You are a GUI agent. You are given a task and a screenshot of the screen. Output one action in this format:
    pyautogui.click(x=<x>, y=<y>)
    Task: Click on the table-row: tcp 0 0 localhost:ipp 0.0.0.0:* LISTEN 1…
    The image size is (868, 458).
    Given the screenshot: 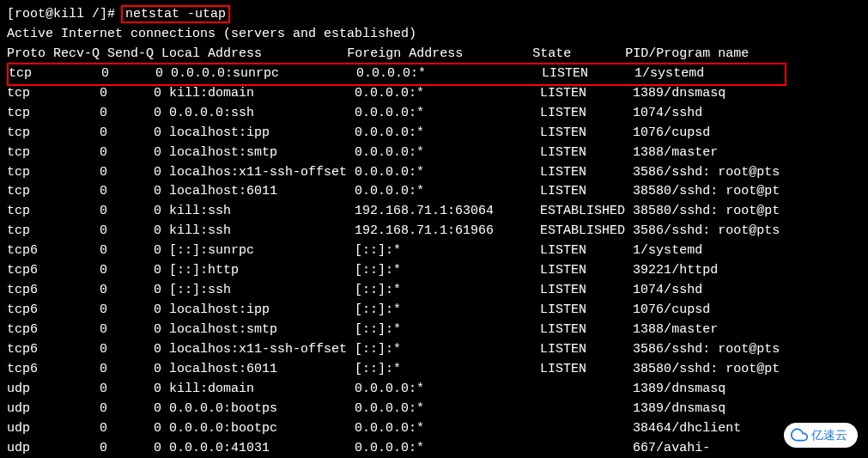 What is the action you would take?
    pyautogui.click(x=434, y=134)
    